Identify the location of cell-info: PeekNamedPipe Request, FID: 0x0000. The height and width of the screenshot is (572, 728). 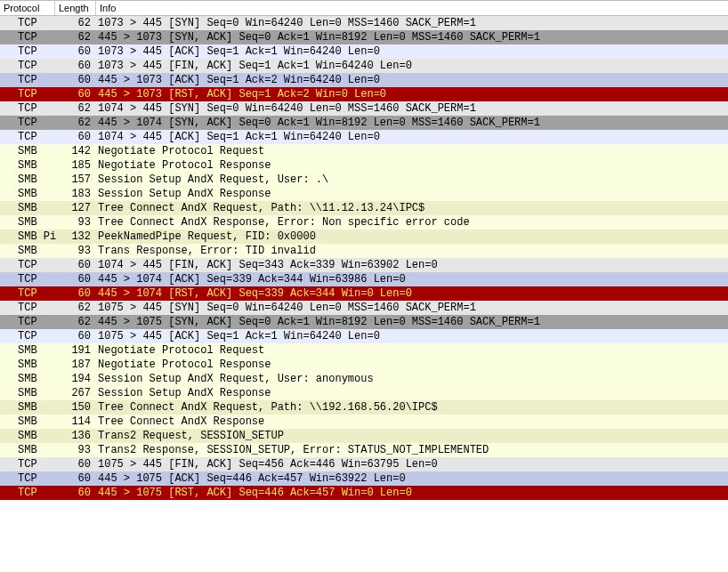
(412, 237).